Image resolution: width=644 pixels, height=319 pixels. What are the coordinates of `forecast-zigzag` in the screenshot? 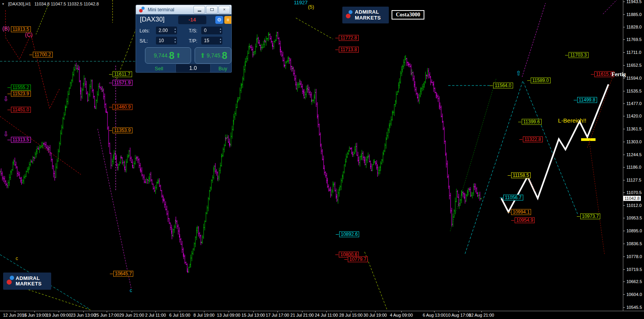 It's located at (555, 148).